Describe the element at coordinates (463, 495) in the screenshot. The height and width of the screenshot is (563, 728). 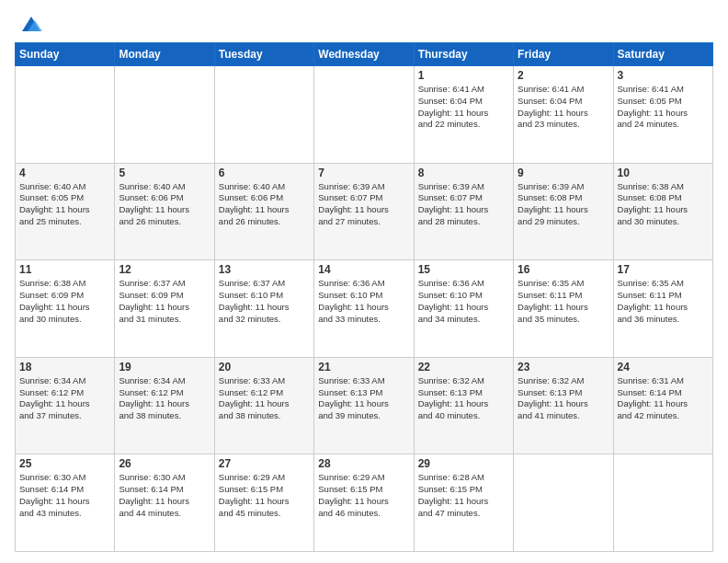
I see `day-info: Sunrise: 6:28 AM Sunset: 6:15 PM Dayligh…` at that location.